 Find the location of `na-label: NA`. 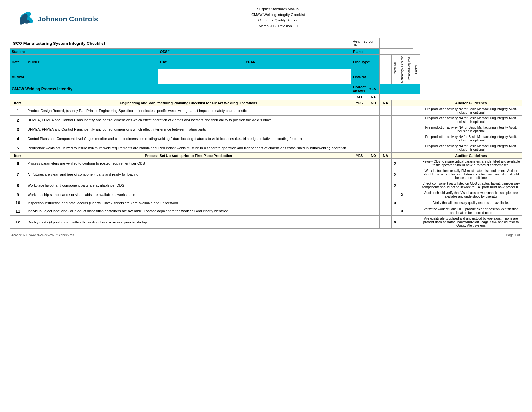

na-label: NA is located at coordinates (374, 97).